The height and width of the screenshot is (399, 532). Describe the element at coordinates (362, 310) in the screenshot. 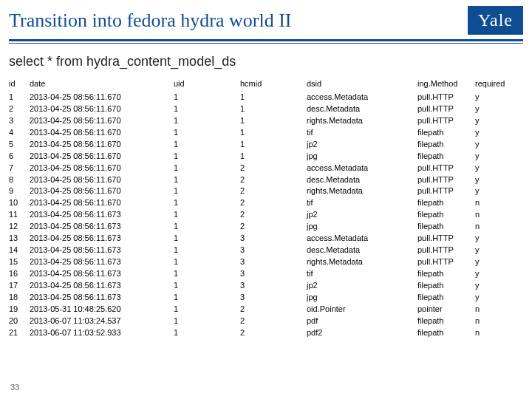

I see `cell-dsid: oid.Pointer` at that location.